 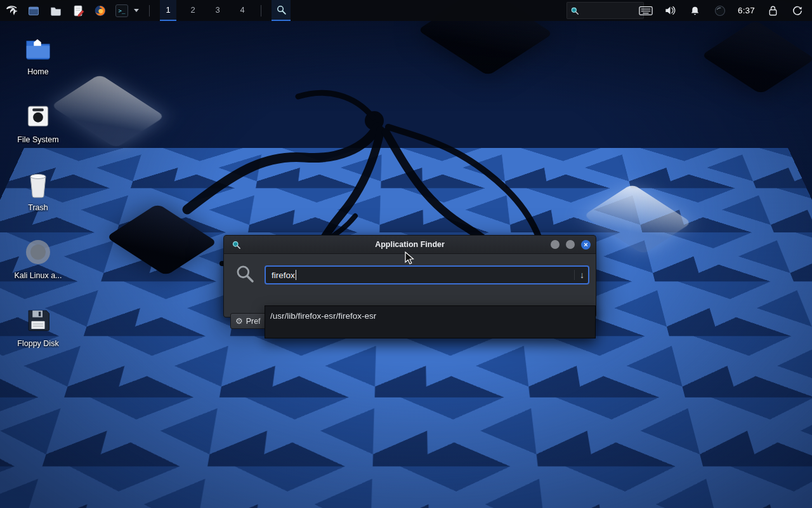 What do you see at coordinates (38, 203) in the screenshot?
I see `desktop-icons: Home File System Trash` at bounding box center [38, 203].